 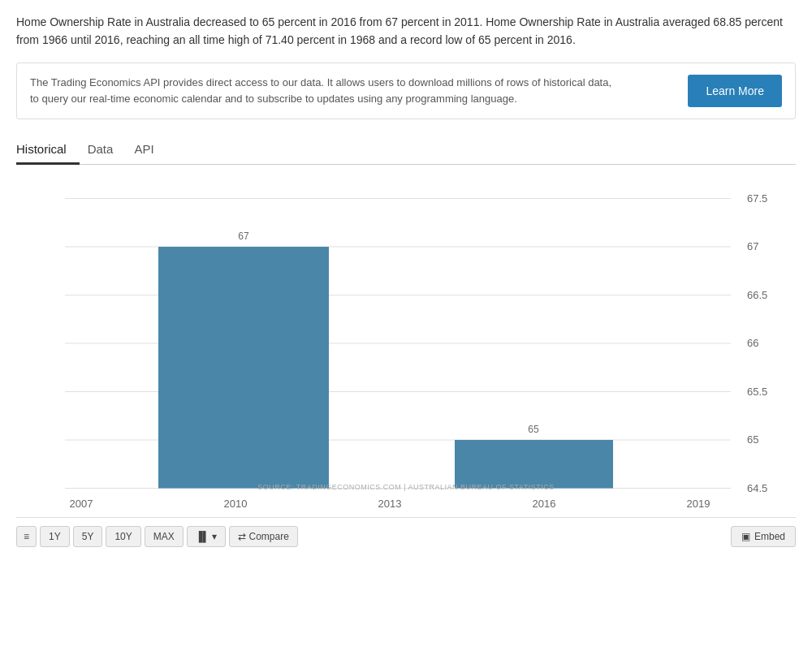 What do you see at coordinates (26, 537) in the screenshot?
I see `menu-icon-button: ≡` at bounding box center [26, 537].